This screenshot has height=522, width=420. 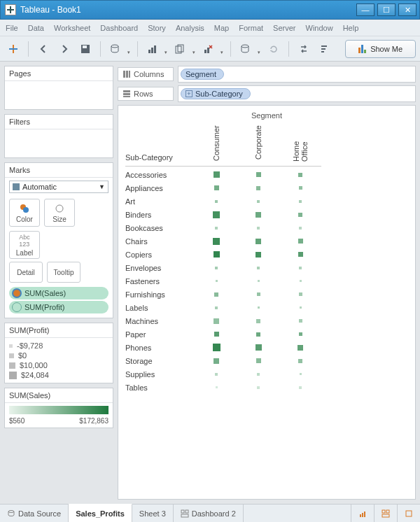 I want to click on menu-server: Server, so click(x=284, y=28).